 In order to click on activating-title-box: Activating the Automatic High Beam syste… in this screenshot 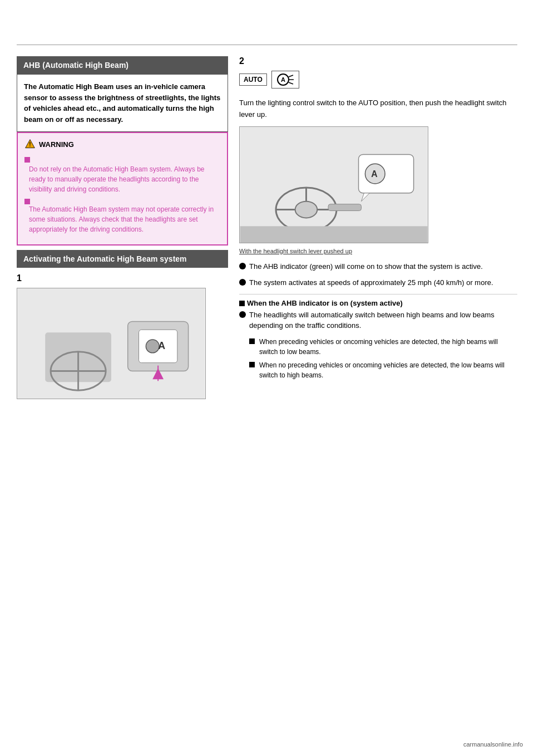, I will do `click(122, 259)`.